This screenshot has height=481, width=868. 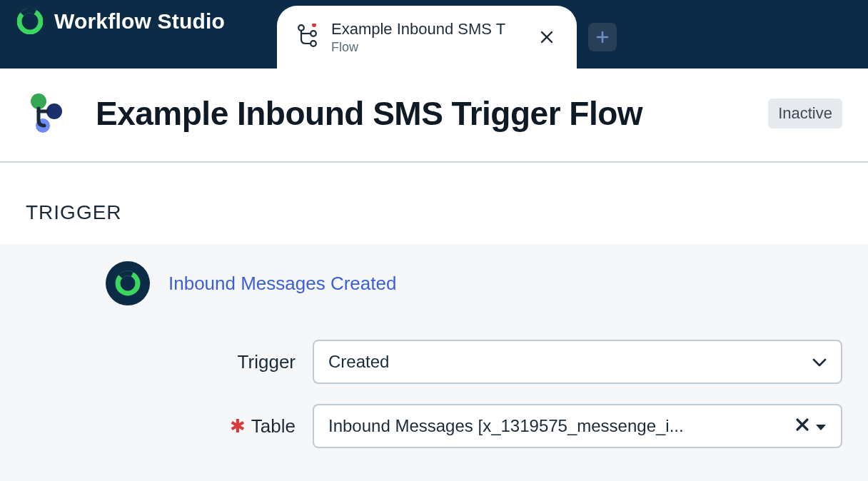 What do you see at coordinates (427, 37) in the screenshot?
I see `active-tab: Example Inbound SMS T Flow` at bounding box center [427, 37].